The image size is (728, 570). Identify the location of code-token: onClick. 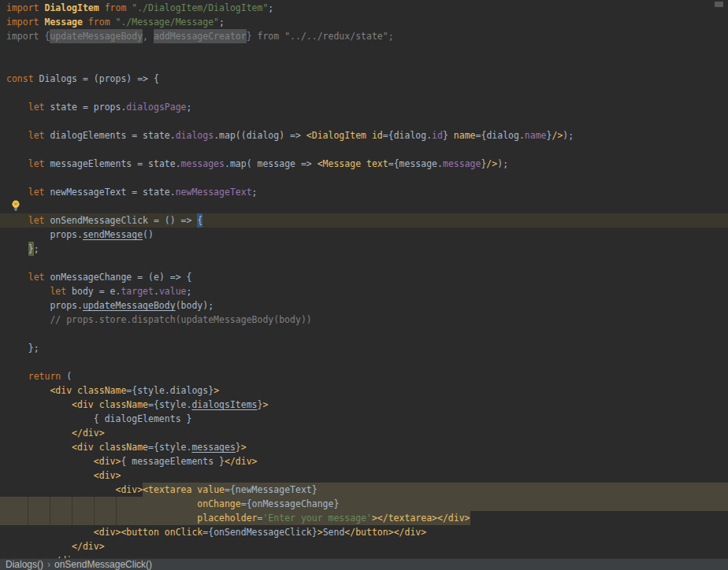
(184, 532).